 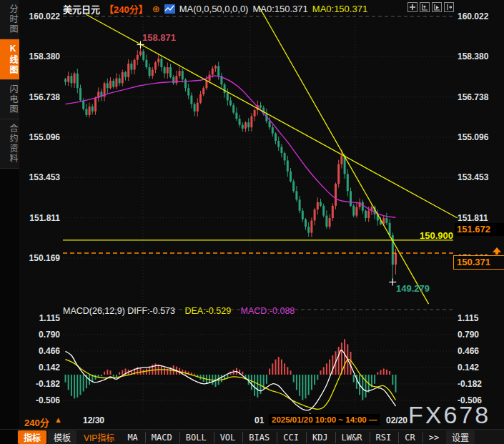 What do you see at coordinates (39, 56) in the screenshot?
I see `price-tick-left: 158.380` at bounding box center [39, 56].